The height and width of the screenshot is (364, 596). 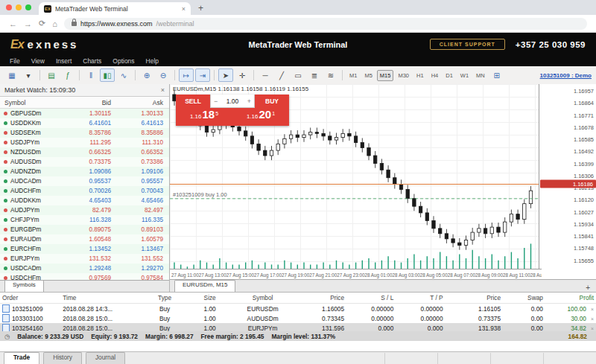 I want to click on orders-column-swap: Swap, so click(x=524, y=298).